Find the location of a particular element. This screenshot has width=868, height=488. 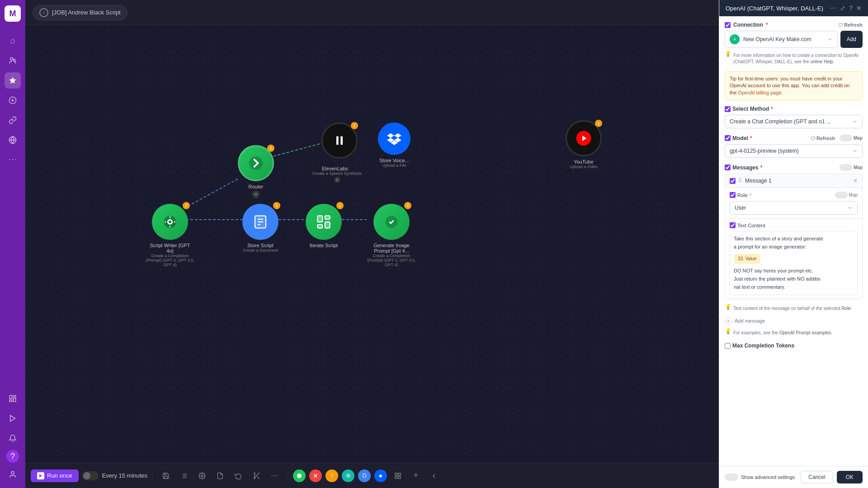

dropbox-btn: ◆ is located at coordinates (381, 476).